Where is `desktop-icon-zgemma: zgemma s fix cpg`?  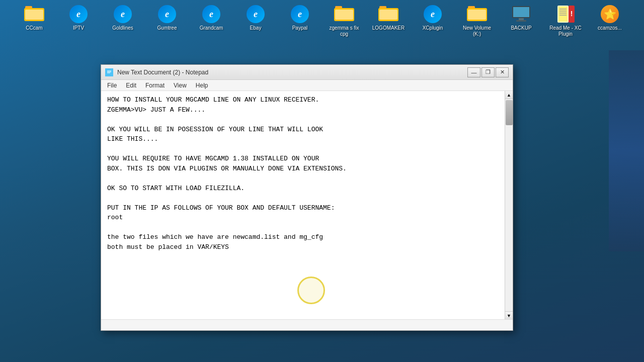
desktop-icon-zgemma: zgemma s fix cpg is located at coordinates (344, 21).